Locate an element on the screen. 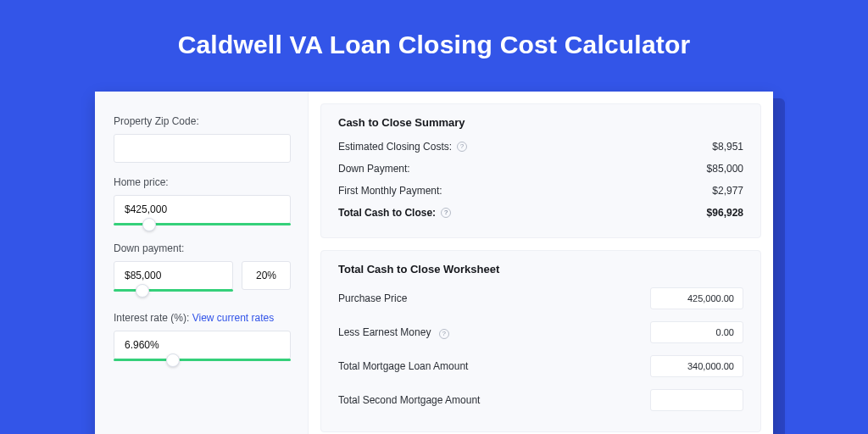  view-current-rates-link: View current rates is located at coordinates (234, 318).